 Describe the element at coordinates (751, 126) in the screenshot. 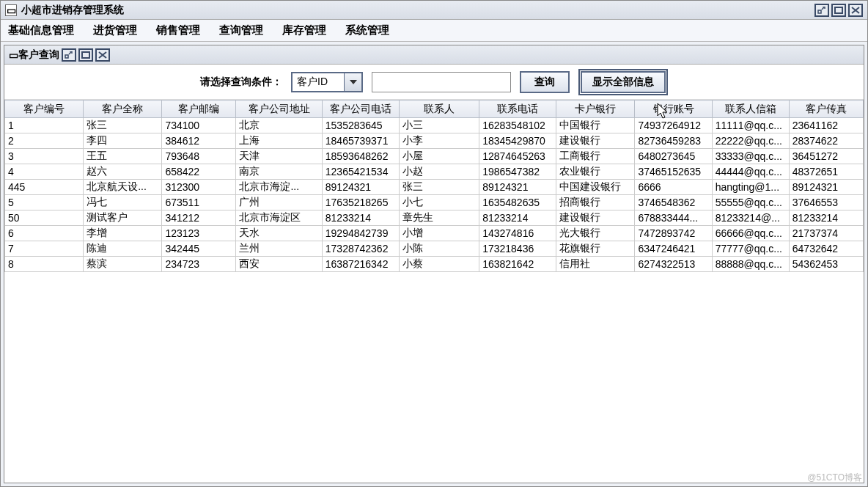

I see `table-cell: 11111@qq.c...` at that location.